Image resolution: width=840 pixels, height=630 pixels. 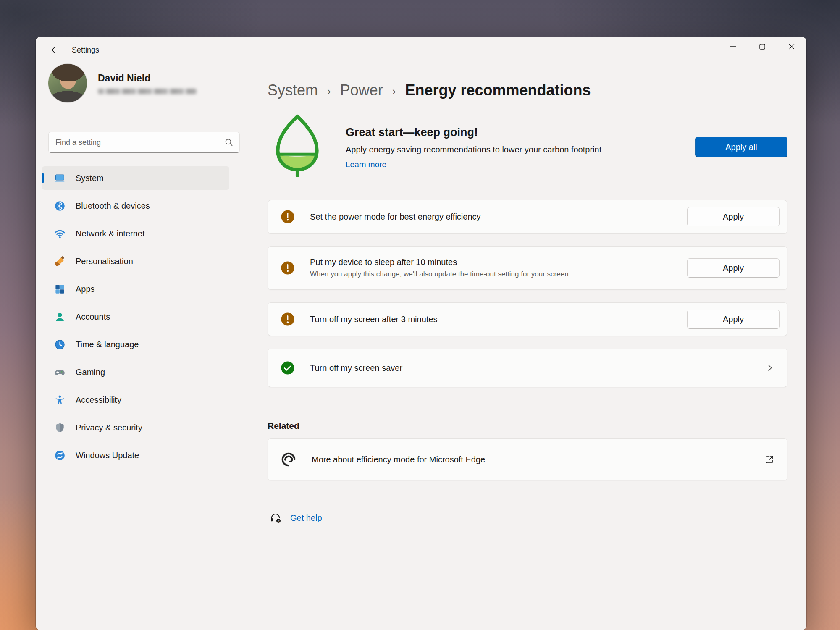 I want to click on external-link-icon, so click(x=769, y=459).